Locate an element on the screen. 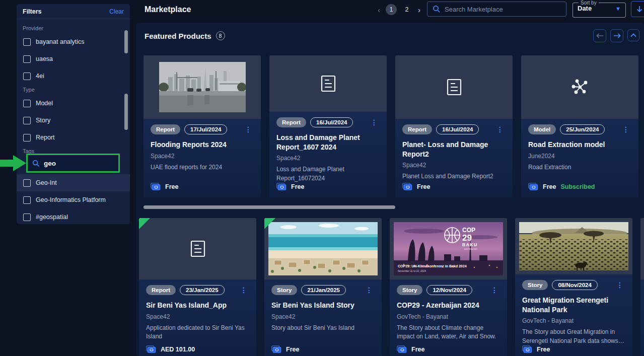  provider-scrollbar is located at coordinates (126, 42).